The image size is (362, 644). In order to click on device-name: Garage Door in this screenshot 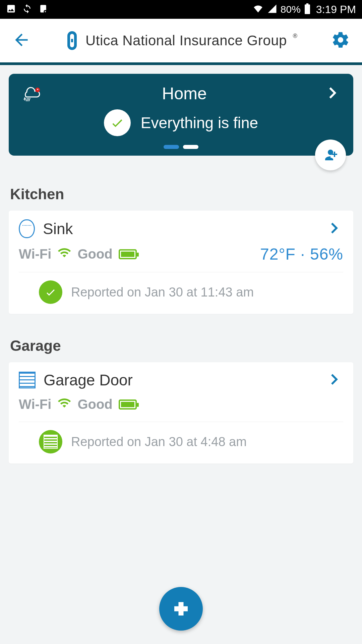, I will do `click(88, 380)`.